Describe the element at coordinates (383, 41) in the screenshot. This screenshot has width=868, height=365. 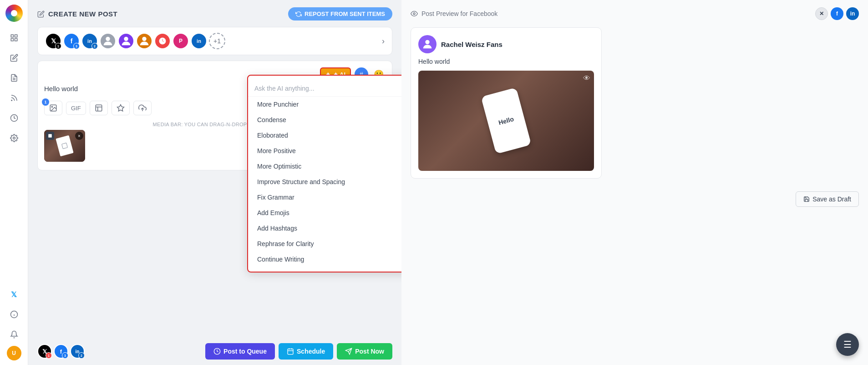
I see `accounts-chevron: ›` at that location.